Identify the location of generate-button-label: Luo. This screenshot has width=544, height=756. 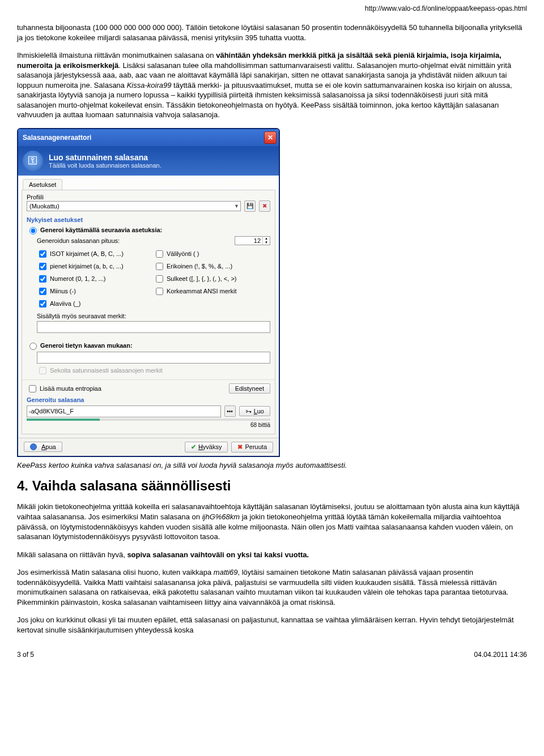
(259, 411).